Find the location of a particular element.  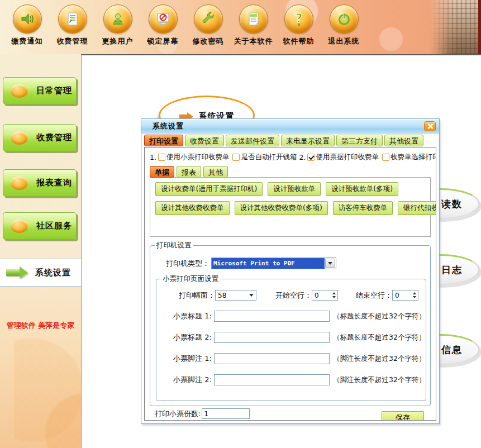

end-blank-value: 0 is located at coordinates (404, 296).